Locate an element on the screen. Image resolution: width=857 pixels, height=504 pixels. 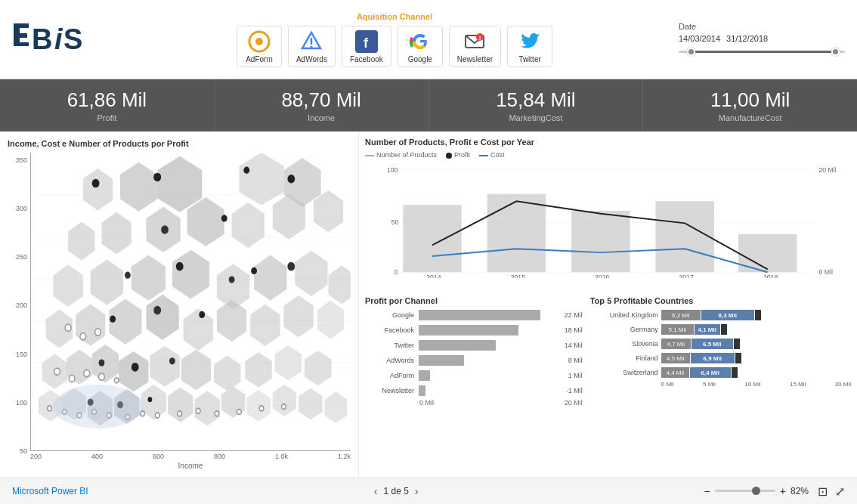
prev-page-button: ‹ is located at coordinates (376, 491).